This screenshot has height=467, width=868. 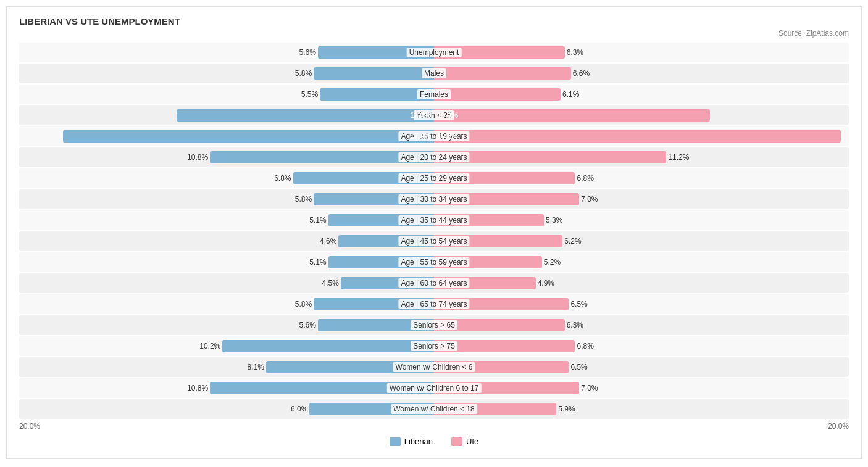 I want to click on row-label: Age | 30 to 34 years, so click(x=433, y=199).